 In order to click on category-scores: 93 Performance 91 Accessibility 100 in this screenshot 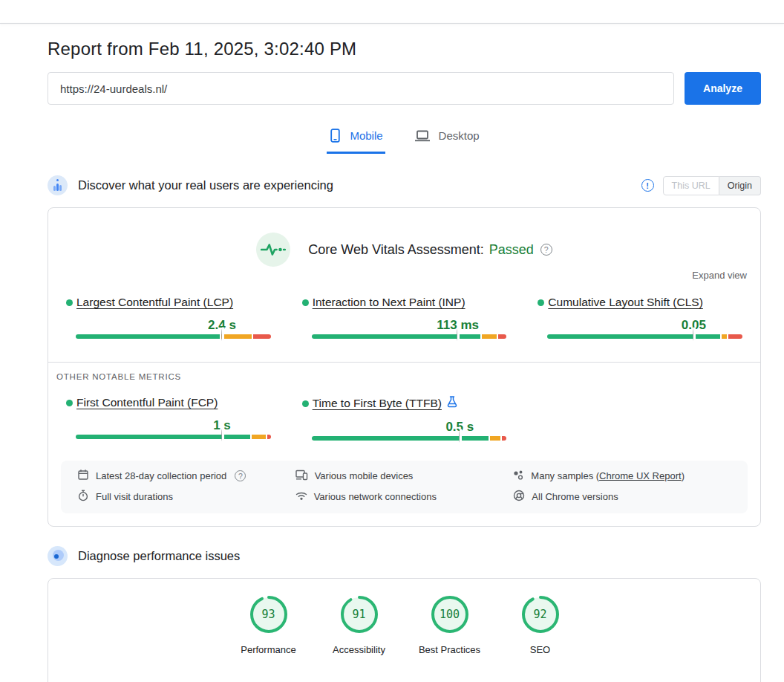, I will do `click(404, 624)`.